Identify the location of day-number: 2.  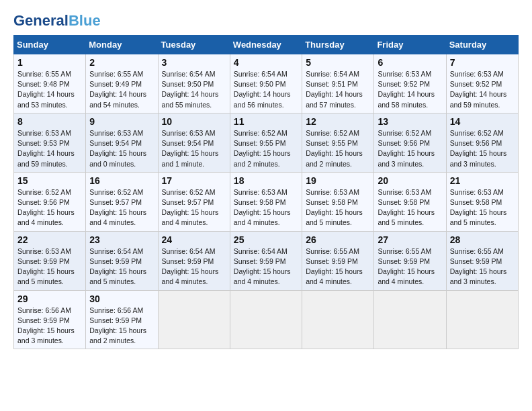
(122, 62).